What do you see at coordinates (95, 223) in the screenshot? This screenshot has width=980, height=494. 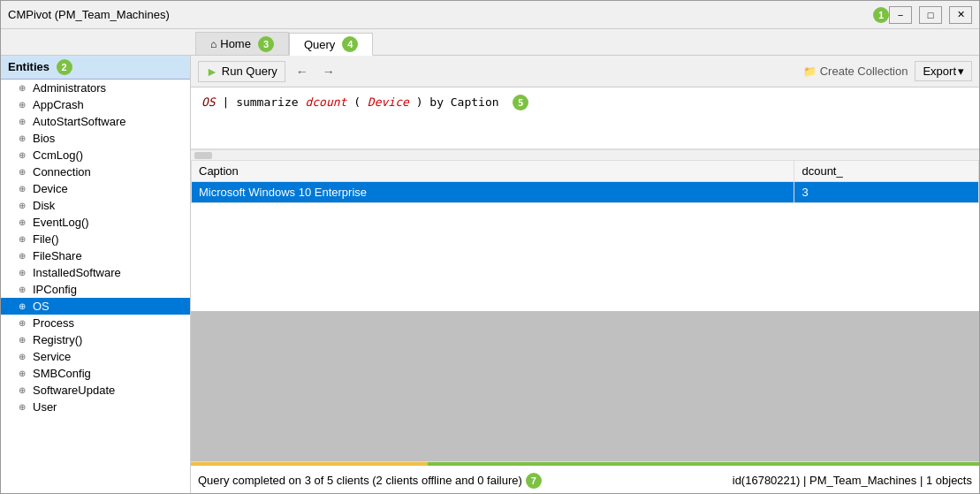 I see `sidebar-item-eventlog--: ⊕EventLog()` at bounding box center [95, 223].